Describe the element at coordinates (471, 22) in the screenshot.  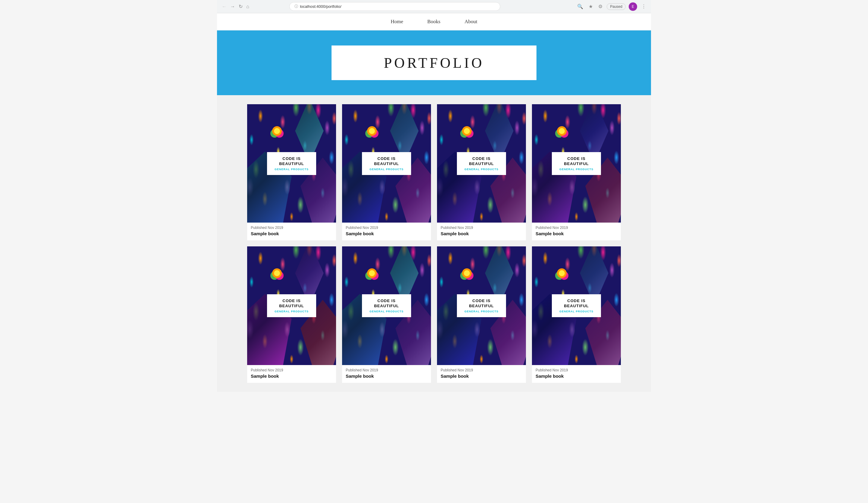
I see `nav-about: About` at that location.